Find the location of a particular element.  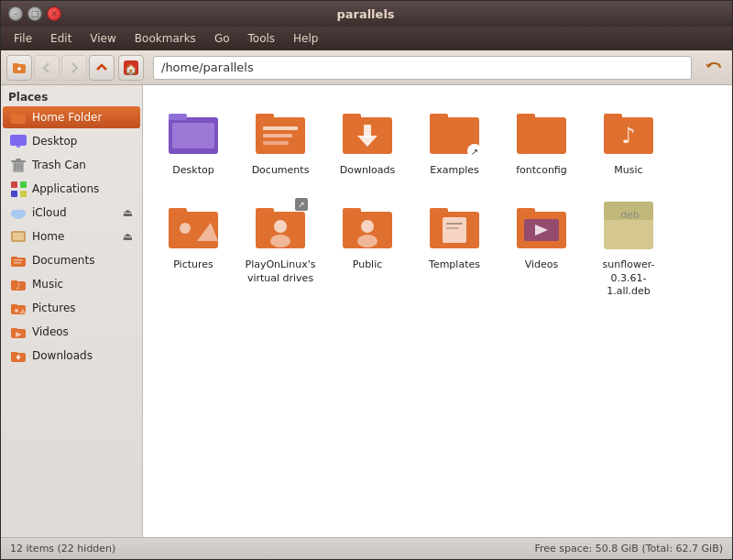

sidebar-label-videos: Videos is located at coordinates (82, 332).